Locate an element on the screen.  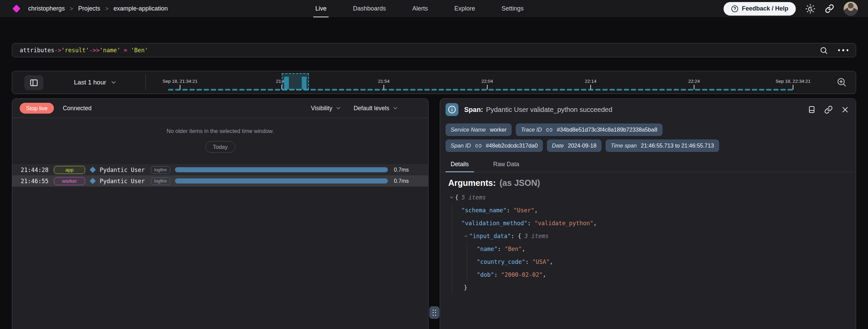
timeline-selection-window is located at coordinates (295, 81).